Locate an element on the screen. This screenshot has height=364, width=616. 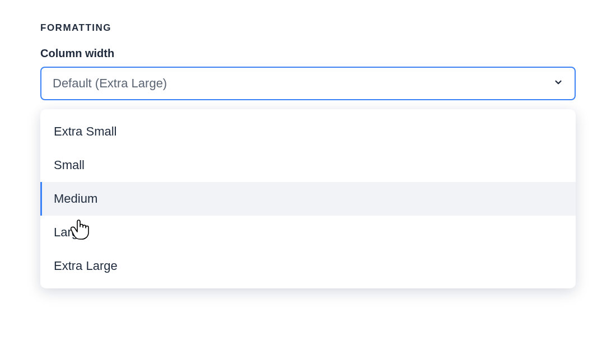
option-extra-small: Extra Small is located at coordinates (308, 132).